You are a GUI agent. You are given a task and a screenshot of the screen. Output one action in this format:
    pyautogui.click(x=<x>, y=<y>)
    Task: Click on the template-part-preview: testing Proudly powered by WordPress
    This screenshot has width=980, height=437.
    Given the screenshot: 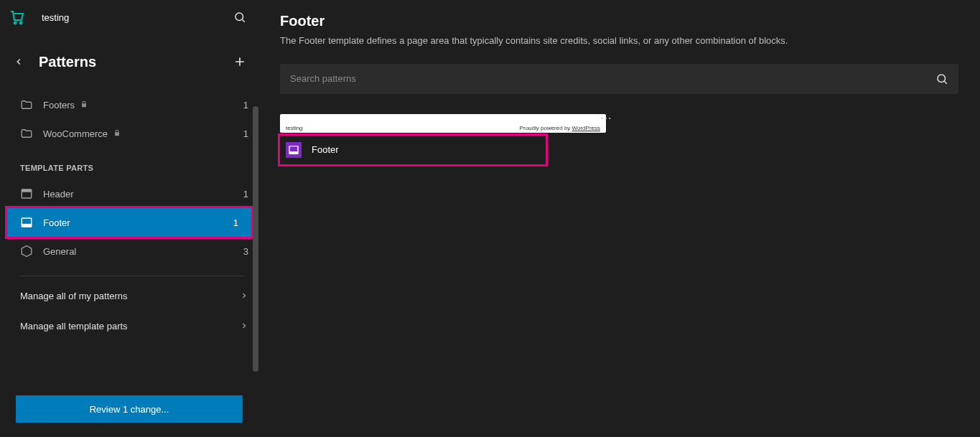 What is the action you would take?
    pyautogui.click(x=443, y=123)
    